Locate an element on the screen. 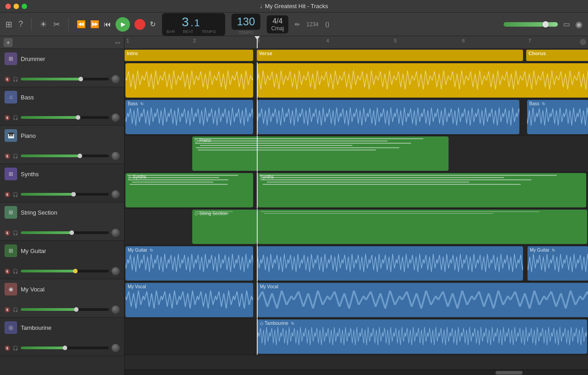 The height and width of the screenshot is (375, 588). tempo-display: 130 is located at coordinates (246, 22).